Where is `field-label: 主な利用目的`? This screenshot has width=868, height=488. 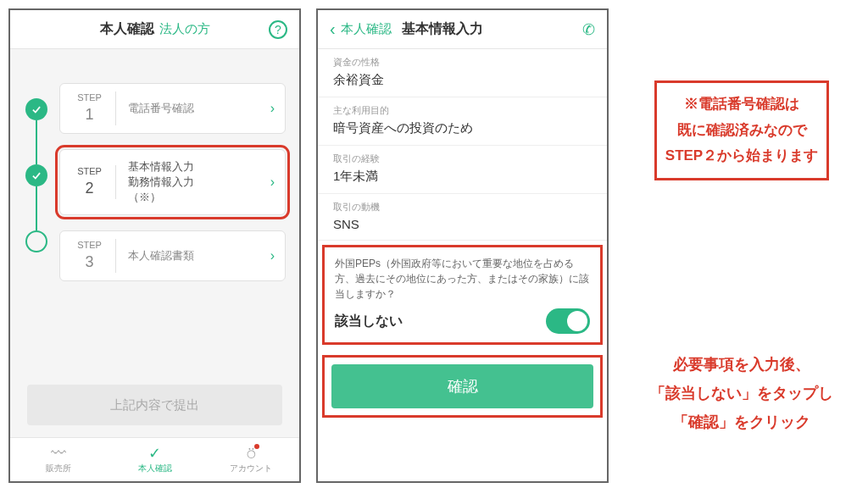
field-label: 主な利用目的 is located at coordinates (463, 110).